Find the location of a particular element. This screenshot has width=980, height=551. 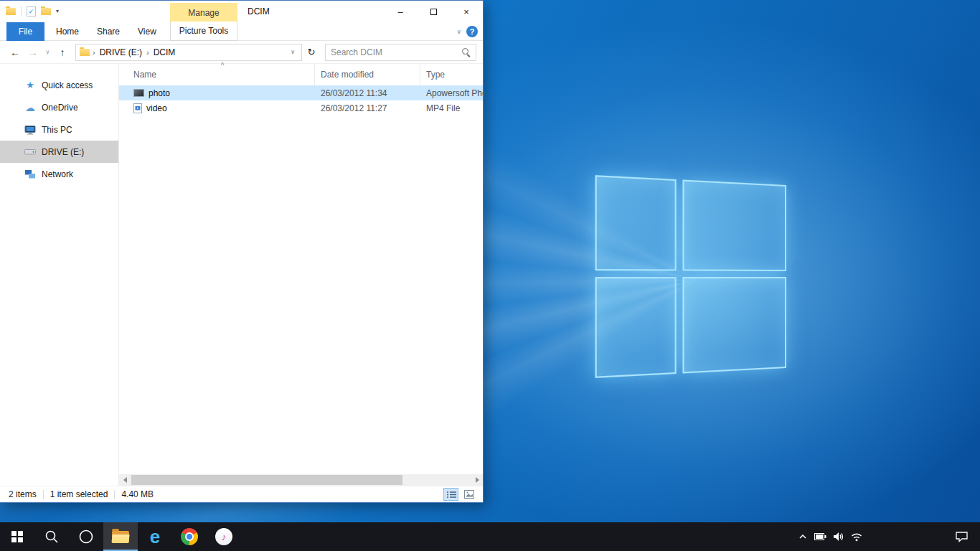

tab-home: Home is located at coordinates (67, 32).